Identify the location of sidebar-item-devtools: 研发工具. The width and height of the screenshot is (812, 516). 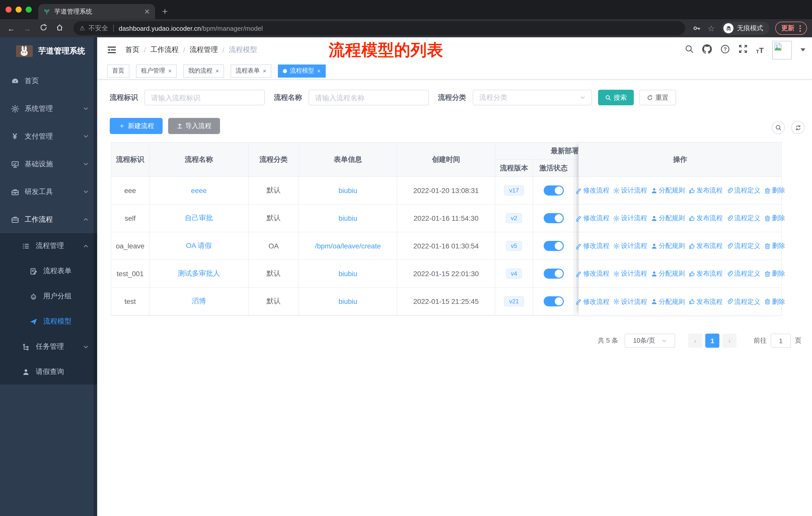
(49, 192).